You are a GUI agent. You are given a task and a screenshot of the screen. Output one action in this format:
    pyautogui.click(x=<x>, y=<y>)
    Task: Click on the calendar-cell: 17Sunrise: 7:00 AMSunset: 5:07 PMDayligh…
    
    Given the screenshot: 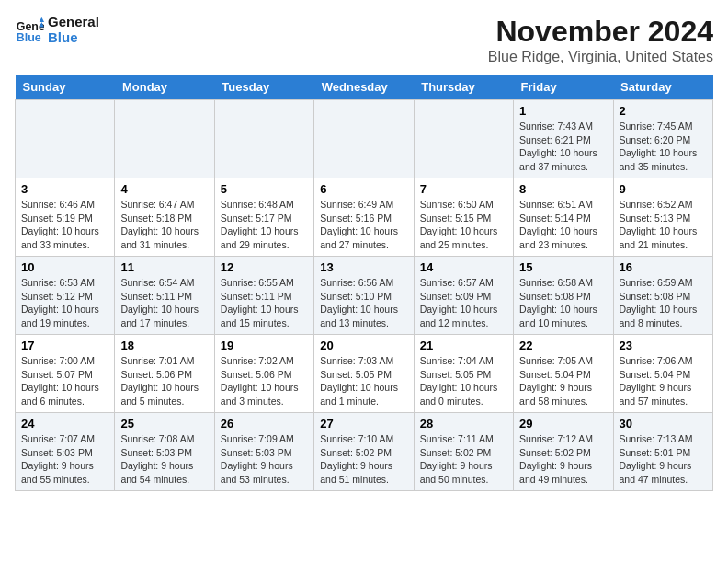 What is the action you would take?
    pyautogui.click(x=65, y=373)
    